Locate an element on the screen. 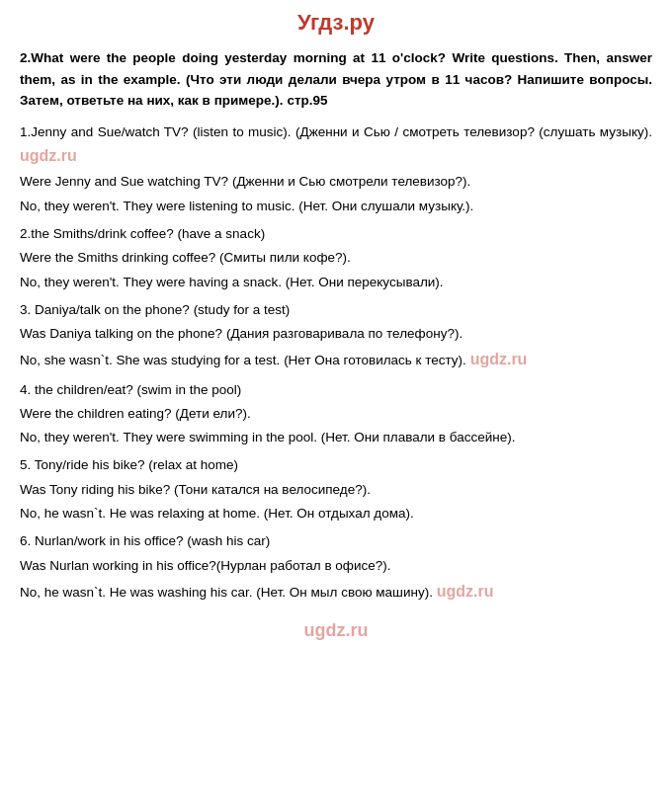 The height and width of the screenshot is (807, 672). item-1: 1.Jenny and Sue/watch TV? (listen to mus… is located at coordinates (336, 170).